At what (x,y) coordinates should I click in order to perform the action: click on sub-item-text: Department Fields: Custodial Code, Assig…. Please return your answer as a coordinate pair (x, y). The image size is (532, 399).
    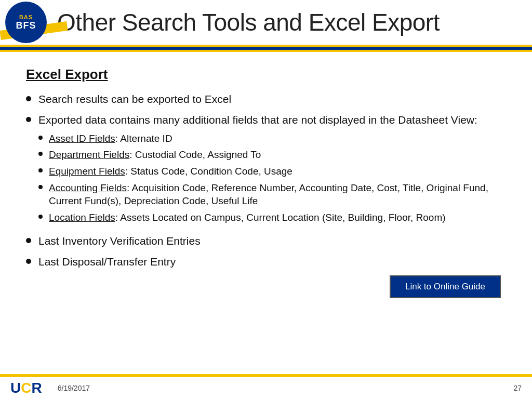
    Looking at the image, I should click on (155, 155).